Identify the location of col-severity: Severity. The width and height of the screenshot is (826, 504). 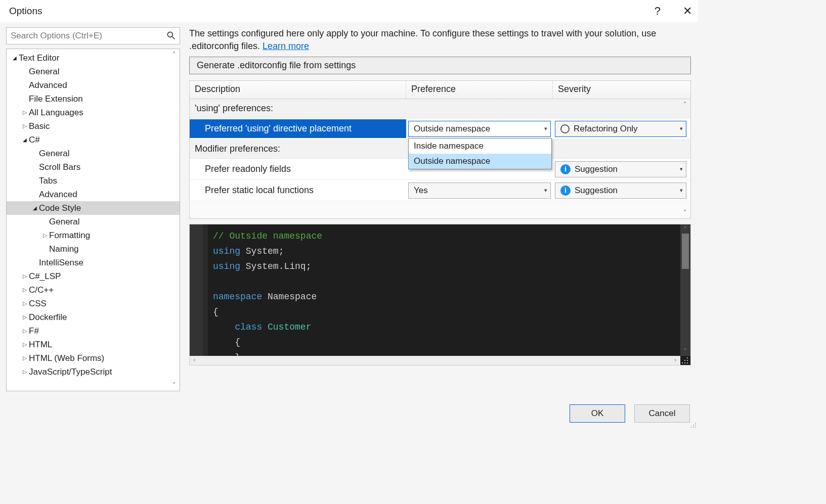
(622, 90).